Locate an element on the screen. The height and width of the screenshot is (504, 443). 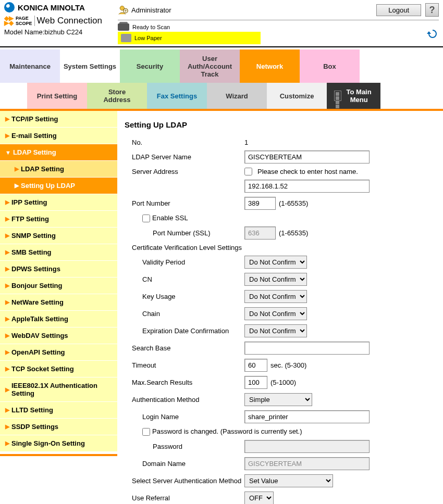
sidebar-item-sso: ▶Single Sign-On Setting is located at coordinates (58, 444).